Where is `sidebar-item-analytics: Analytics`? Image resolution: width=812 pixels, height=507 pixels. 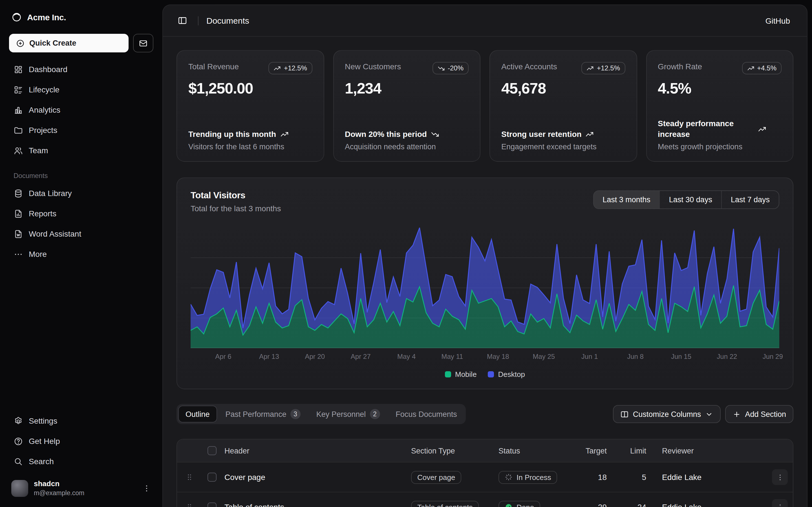 sidebar-item-analytics: Analytics is located at coordinates (81, 110).